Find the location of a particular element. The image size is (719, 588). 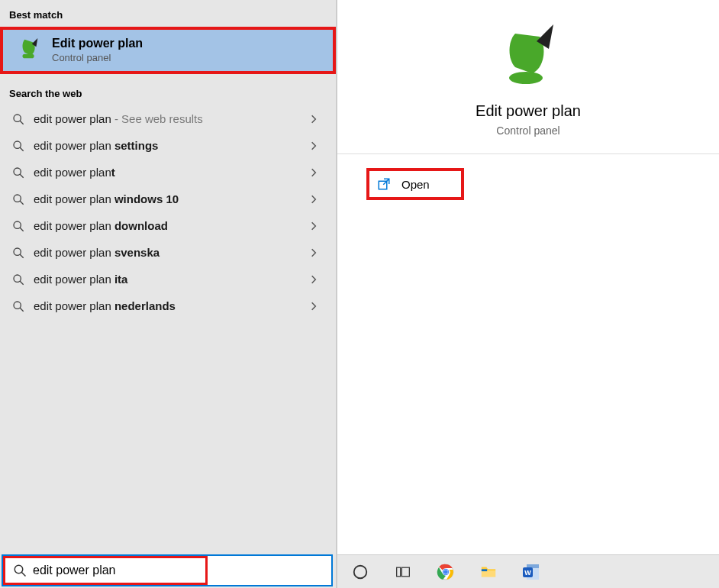

task-view-icon is located at coordinates (403, 572).